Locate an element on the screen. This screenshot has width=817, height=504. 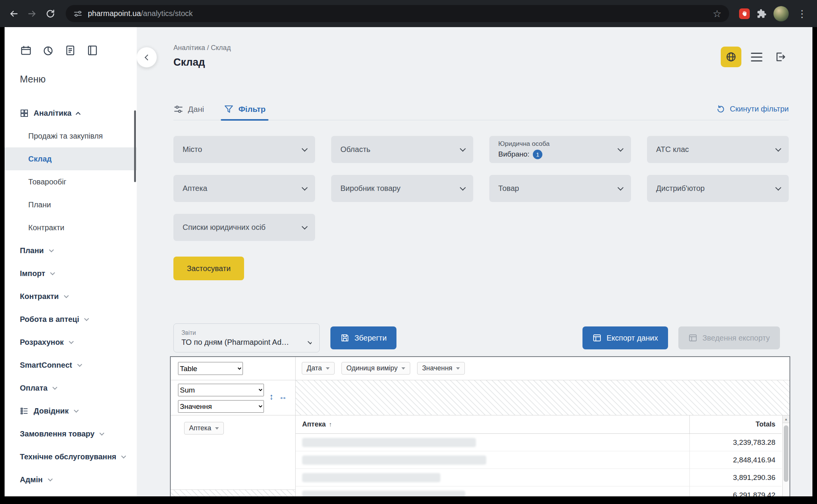
export-data-button: Експорт даних is located at coordinates (625, 338).